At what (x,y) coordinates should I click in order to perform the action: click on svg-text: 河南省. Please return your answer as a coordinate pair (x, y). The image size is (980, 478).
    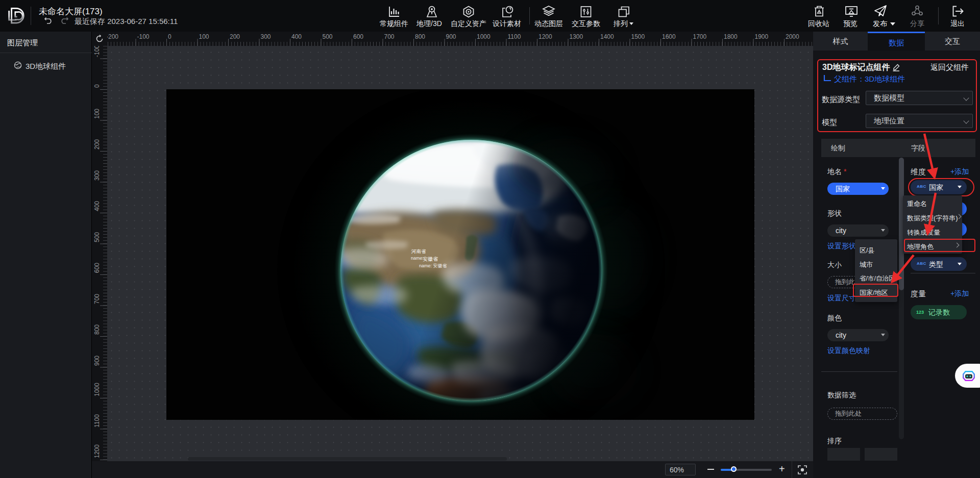
    Looking at the image, I should click on (419, 251).